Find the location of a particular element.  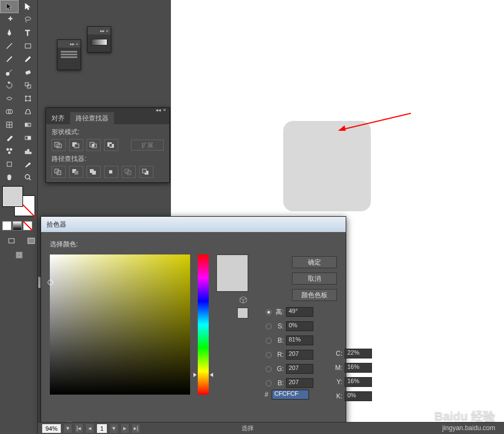

pathfinder-panel: ◂◂× 对齐 路径查找器 形状模式: 扩展 路径查找器: is located at coordinates (107, 145).